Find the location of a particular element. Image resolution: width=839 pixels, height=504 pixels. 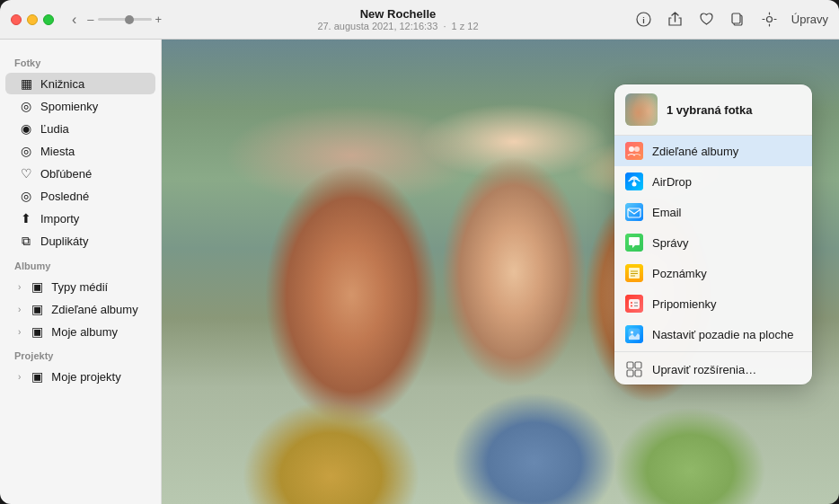

sidebar-item-spomienky: ◎ Spomienky is located at coordinates (81, 106).